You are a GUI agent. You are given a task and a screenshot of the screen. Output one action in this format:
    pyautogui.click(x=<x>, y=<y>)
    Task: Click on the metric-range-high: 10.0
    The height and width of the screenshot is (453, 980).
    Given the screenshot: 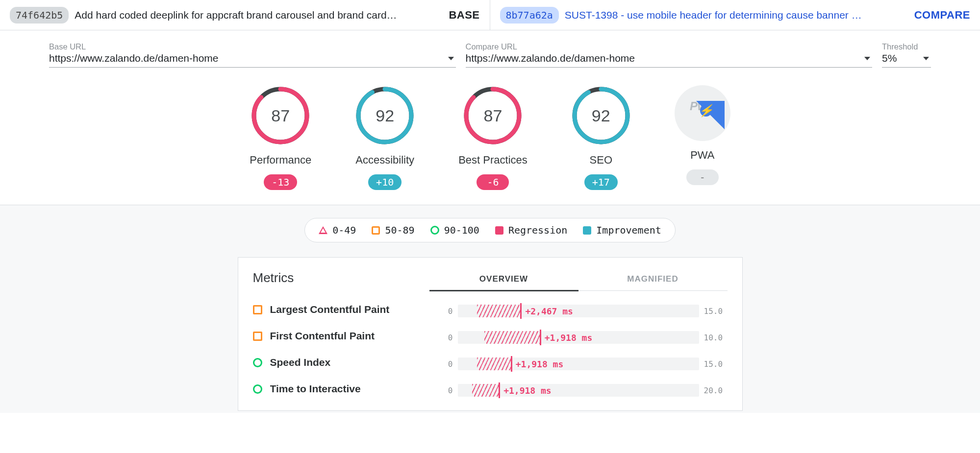 What is the action you would take?
    pyautogui.click(x=716, y=338)
    